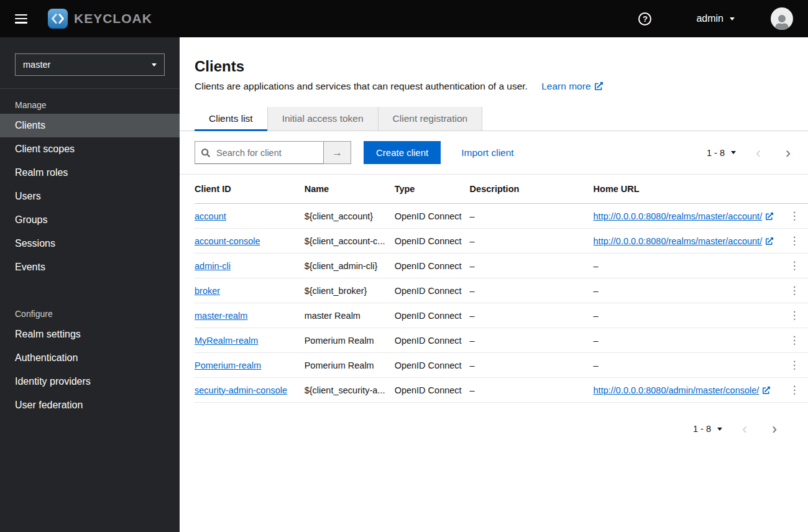 The height and width of the screenshot is (532, 808). What do you see at coordinates (90, 405) in the screenshot?
I see `sidebar-item-user-federation: User federation` at bounding box center [90, 405].